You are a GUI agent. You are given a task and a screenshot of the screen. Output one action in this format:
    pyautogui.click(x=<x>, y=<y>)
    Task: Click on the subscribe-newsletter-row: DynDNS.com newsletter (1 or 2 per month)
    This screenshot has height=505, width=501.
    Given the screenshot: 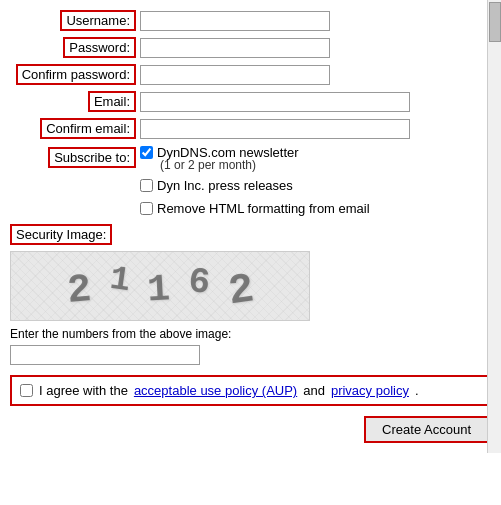 What is the action you would take?
    pyautogui.click(x=255, y=160)
    